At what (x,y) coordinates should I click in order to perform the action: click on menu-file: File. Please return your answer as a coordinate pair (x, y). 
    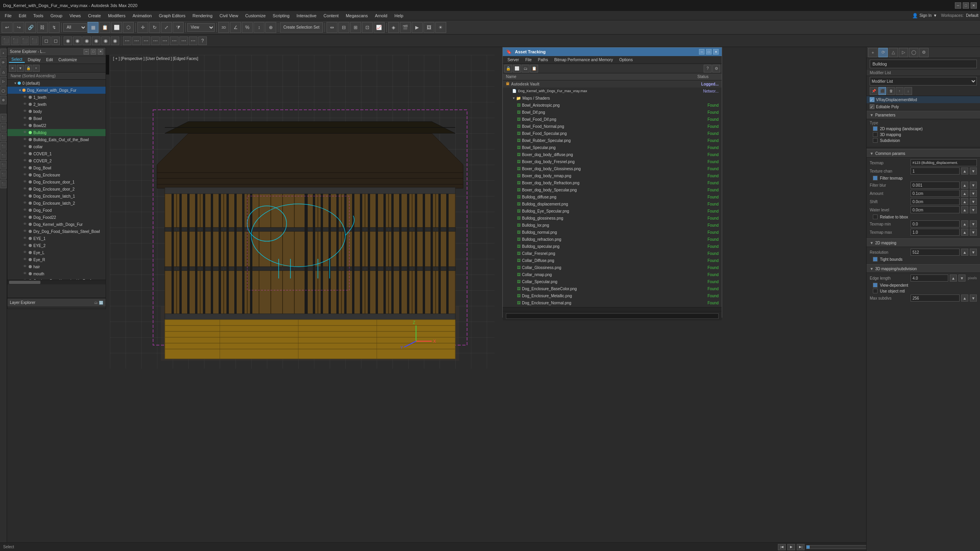
    Looking at the image, I should click on (8, 16).